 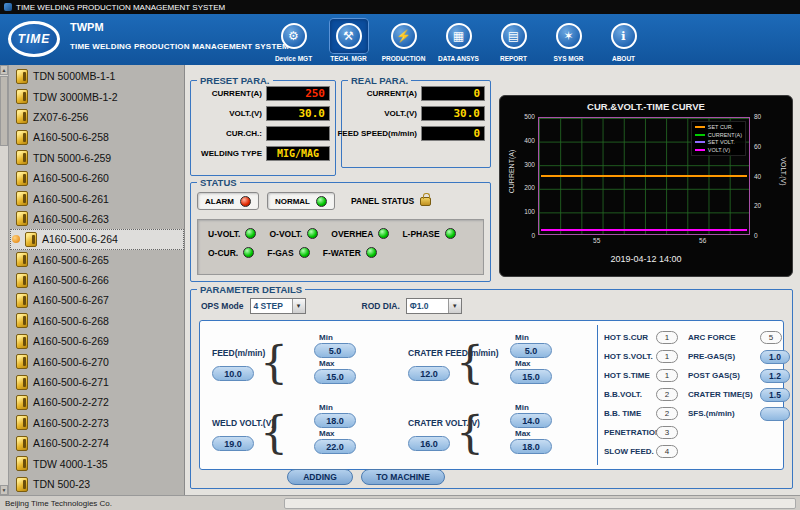 I want to click on window-title: TIME WELDING PRODUCTION MANAGEMENT SYSTE…, so click(x=120, y=8).